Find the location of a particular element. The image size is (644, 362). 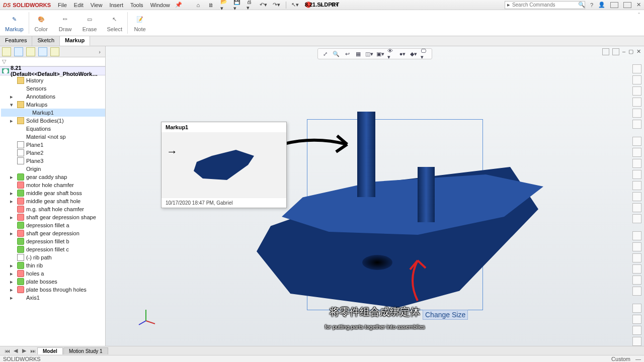

zoom-area-icon: 🔍 is located at coordinates (336, 54).